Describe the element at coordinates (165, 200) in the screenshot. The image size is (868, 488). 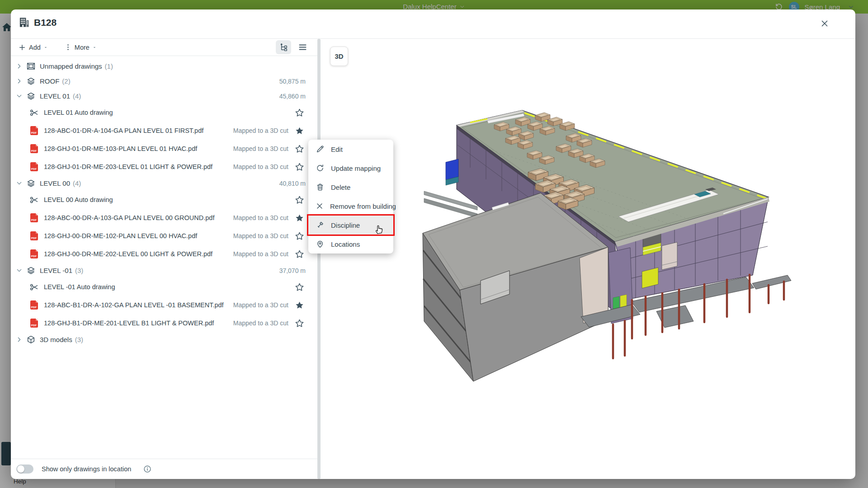
I see `tree-row-level-00-auto-drawing: LEVEL 00 Auto drawing` at that location.